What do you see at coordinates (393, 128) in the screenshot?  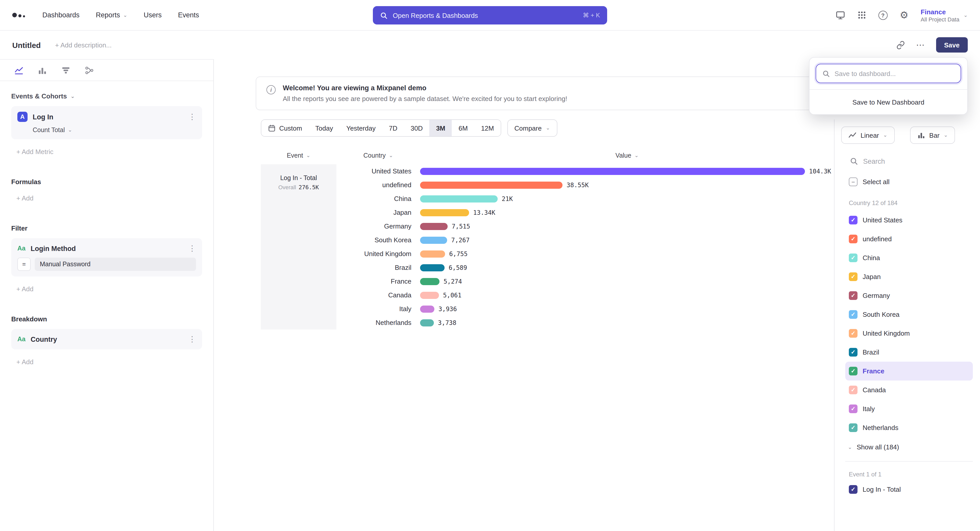 I see `range-tab-7d: 7D` at bounding box center [393, 128].